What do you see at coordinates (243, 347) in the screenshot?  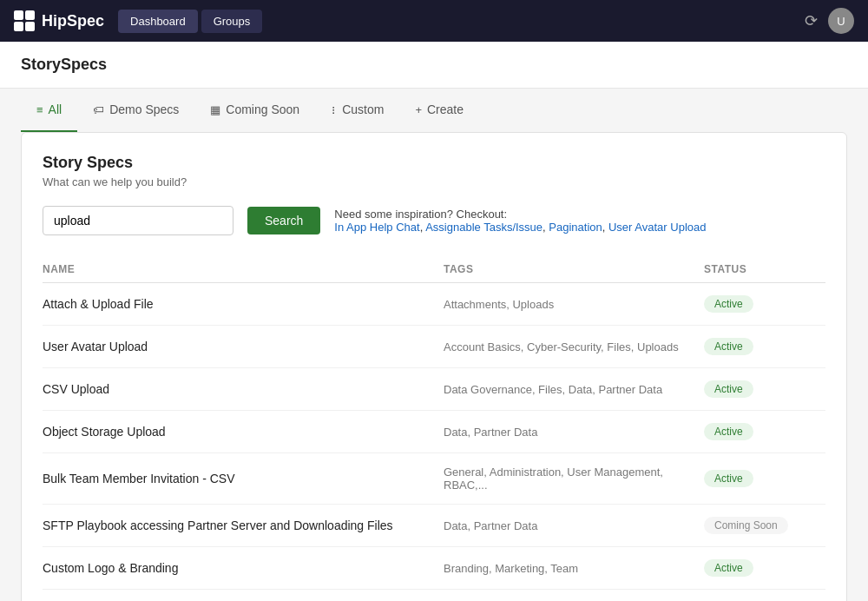 I see `row-name: User Avatar Upload` at bounding box center [243, 347].